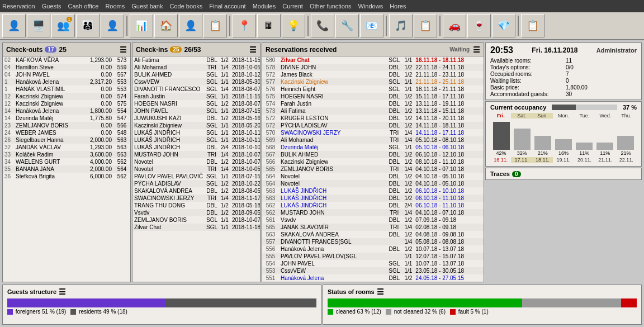 This screenshot has height=327, width=644. What do you see at coordinates (373, 67) in the screenshot?
I see `table-row: 578 DIVINE JOHN DBL 1/2 22.11.18 - 24.11…` at bounding box center [373, 67].